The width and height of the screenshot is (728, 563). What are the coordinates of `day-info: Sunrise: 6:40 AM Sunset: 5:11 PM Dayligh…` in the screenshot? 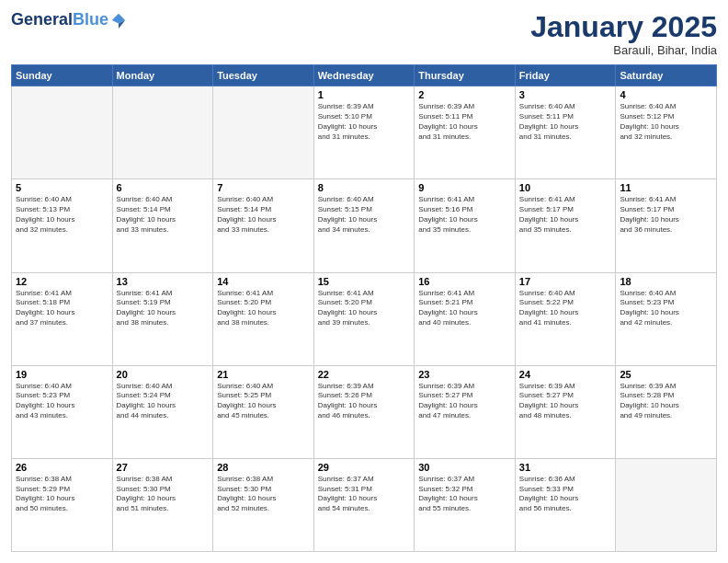 It's located at (566, 121).